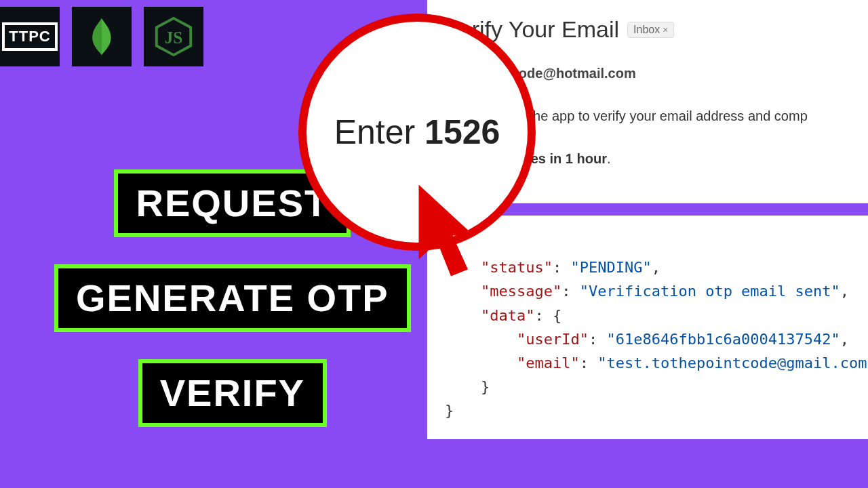 Image resolution: width=868 pixels, height=488 pixels. Describe the element at coordinates (648, 30) in the screenshot. I see `email-title: Verify Your Email Inbox ×` at that location.